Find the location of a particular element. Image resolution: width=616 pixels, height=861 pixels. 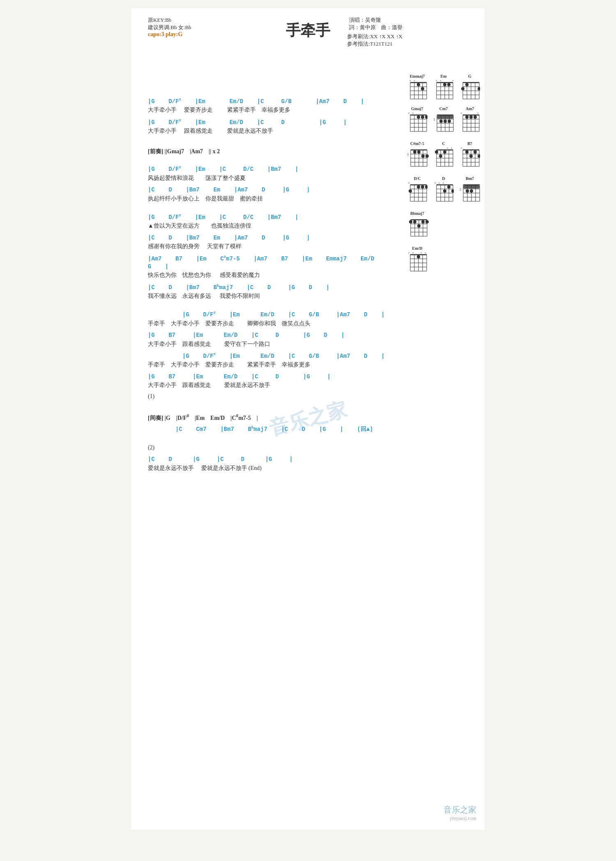

lyric-line-8: 我不懂永远 永远有多远 我爱你不限时间 is located at coordinates (267, 296).